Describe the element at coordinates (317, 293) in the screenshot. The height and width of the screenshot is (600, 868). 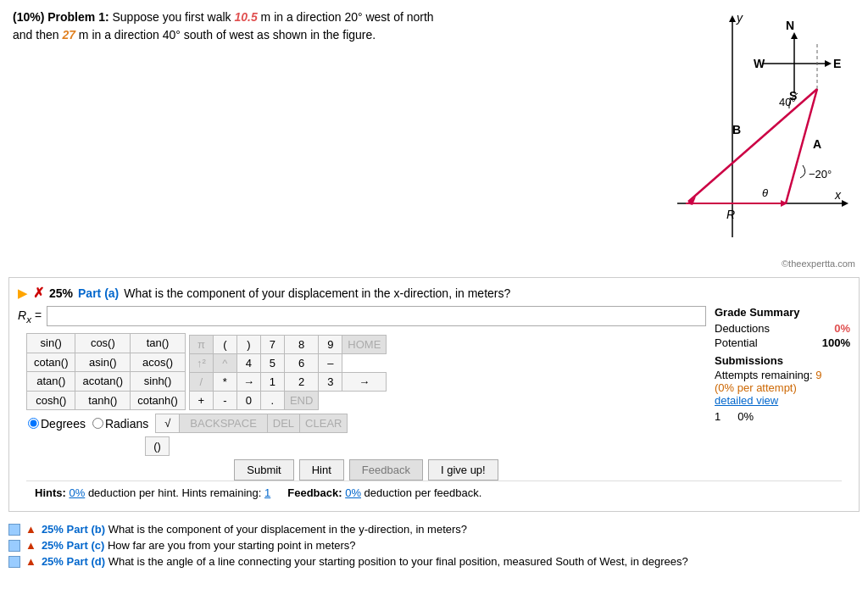
I see `part-a-question: What is the component of your displaceme…` at that location.